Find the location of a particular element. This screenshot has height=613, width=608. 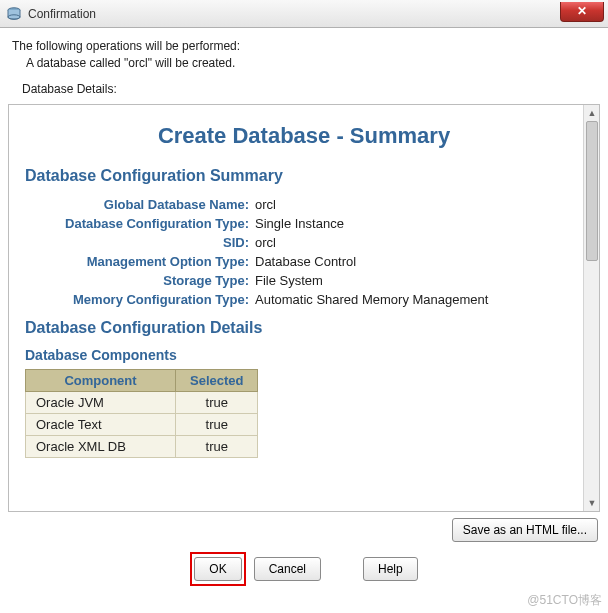

config-row: Storage Type:File System is located at coordinates (304, 280).